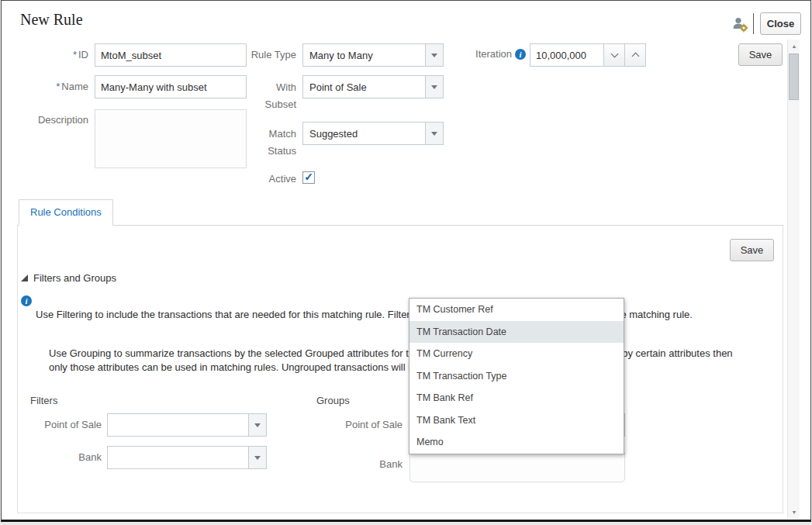 The height and width of the screenshot is (525, 812). What do you see at coordinates (373, 55) in the screenshot?
I see `rule-type-select: Many to Many` at bounding box center [373, 55].